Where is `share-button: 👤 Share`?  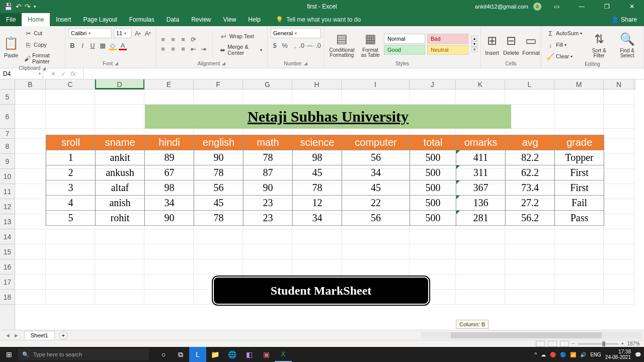 share-button: 👤 Share is located at coordinates (628, 20).